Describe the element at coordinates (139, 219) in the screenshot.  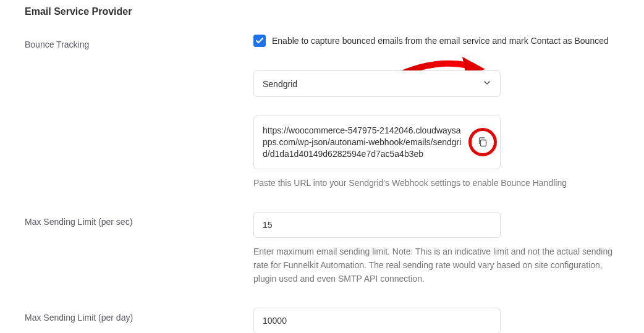
I see `max-sending-per-sec-label: Max Sending Limit (per sec)` at that location.